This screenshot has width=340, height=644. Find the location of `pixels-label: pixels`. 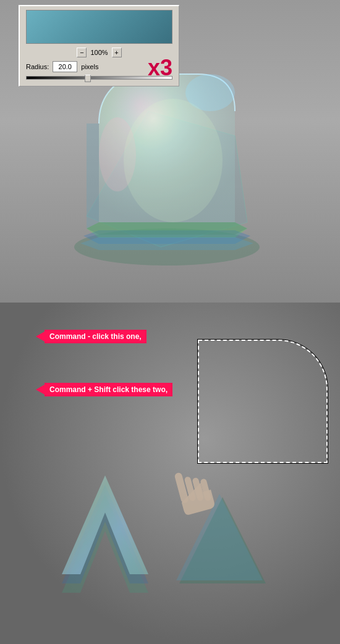

pixels-label: pixels is located at coordinates (90, 67).